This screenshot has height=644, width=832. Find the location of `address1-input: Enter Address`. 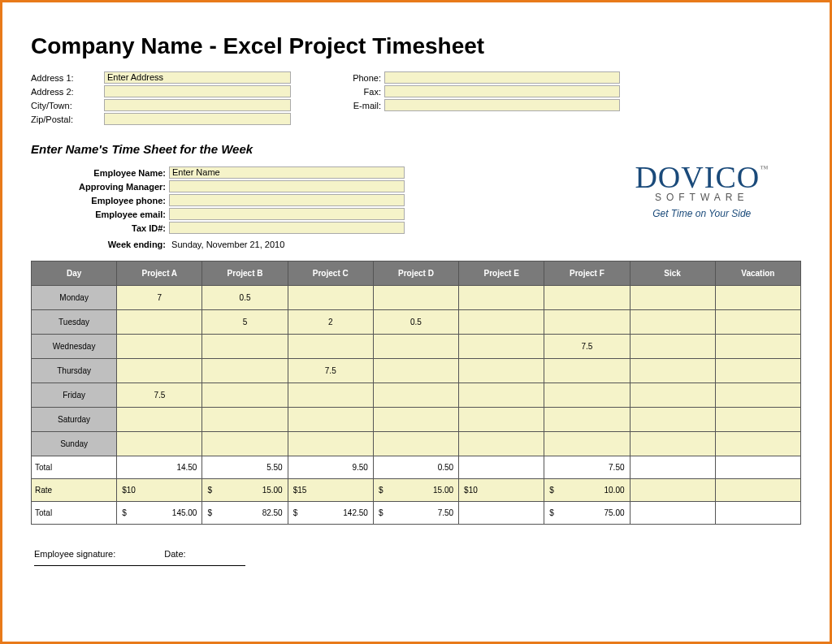

address1-input: Enter Address is located at coordinates (197, 78).